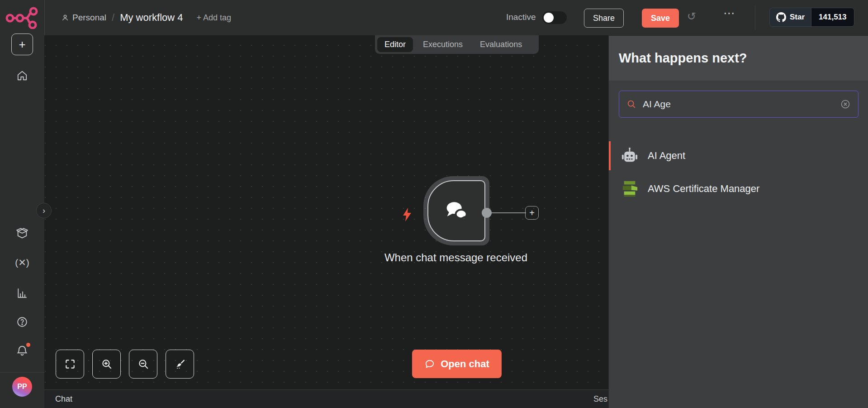 This screenshot has height=408, width=868. I want to click on open-chat-label: Open chat, so click(465, 364).